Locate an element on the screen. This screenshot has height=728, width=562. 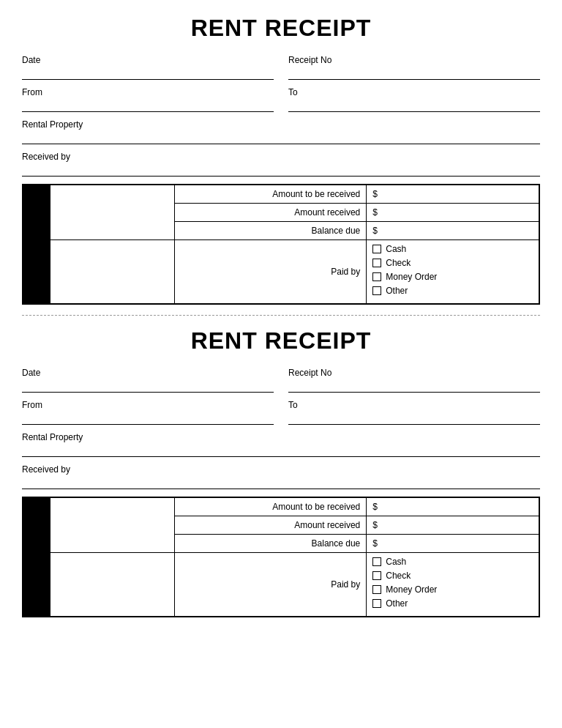
cash-label-2: Cash is located at coordinates (396, 562).